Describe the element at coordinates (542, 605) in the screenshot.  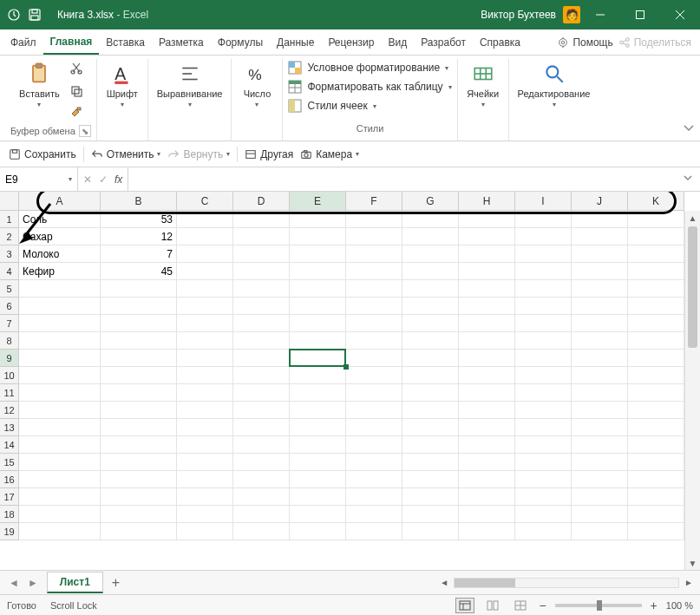
I see `zoom-out-button: −` at that location.